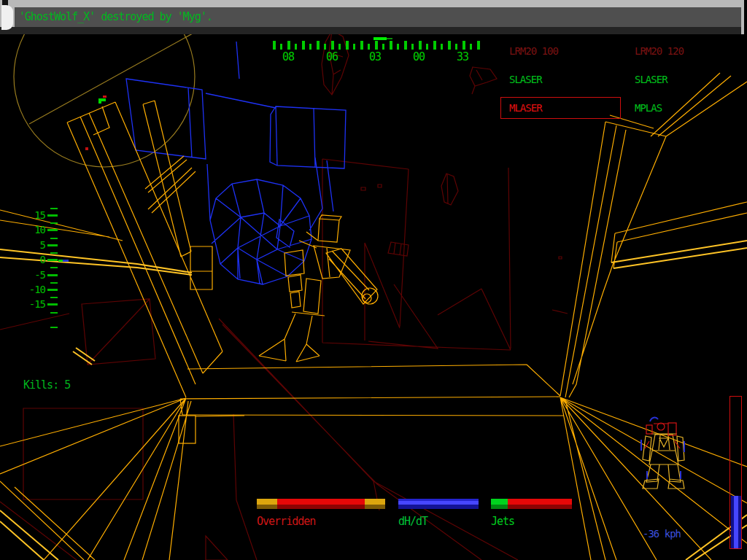 This screenshot has height=560, width=747. What do you see at coordinates (419, 57) in the screenshot?
I see `compass-label: 00` at bounding box center [419, 57].